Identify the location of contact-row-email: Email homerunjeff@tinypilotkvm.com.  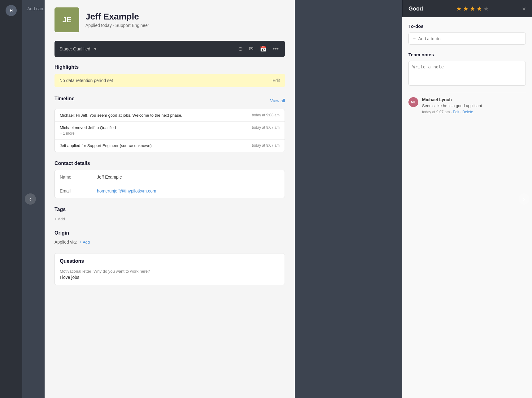
(170, 191).